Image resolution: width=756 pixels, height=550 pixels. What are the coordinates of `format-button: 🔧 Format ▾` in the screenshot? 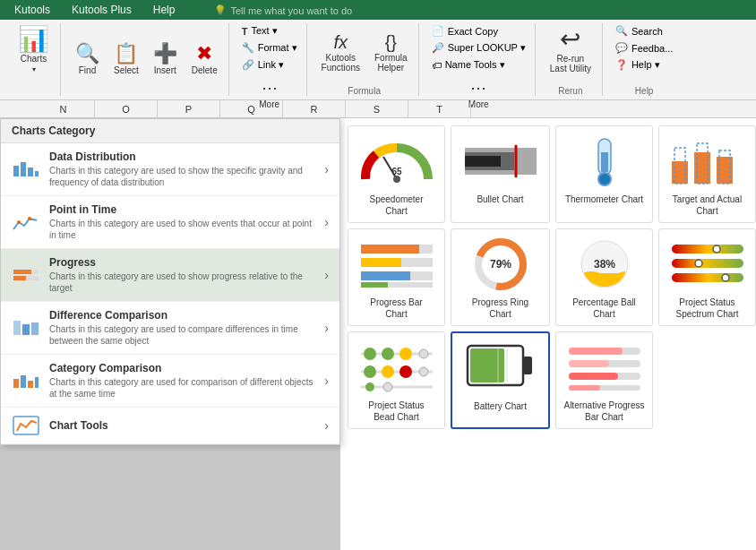 It's located at (270, 48).